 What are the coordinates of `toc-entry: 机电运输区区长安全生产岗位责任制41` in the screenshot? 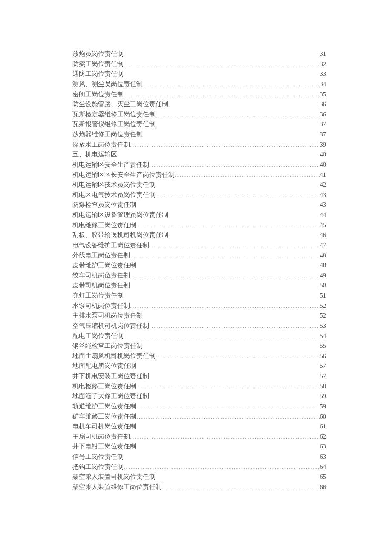 It's located at (199, 175).